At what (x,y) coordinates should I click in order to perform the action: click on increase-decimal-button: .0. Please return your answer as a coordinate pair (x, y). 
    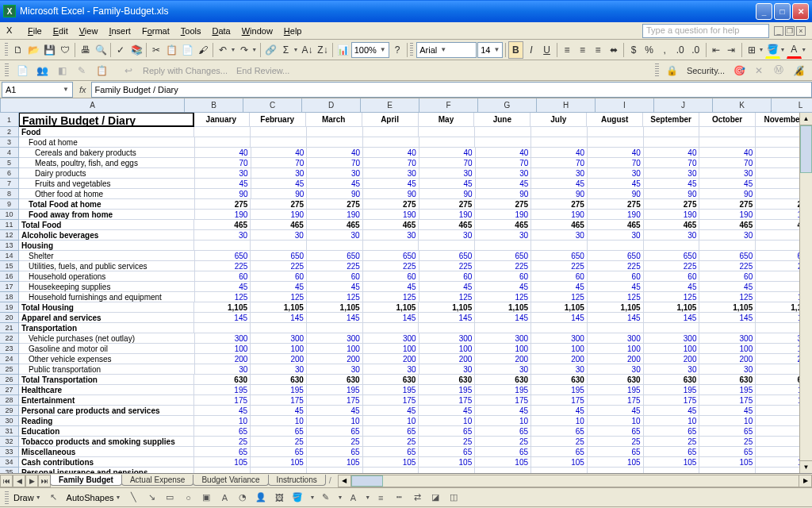
    Looking at the image, I should click on (680, 50).